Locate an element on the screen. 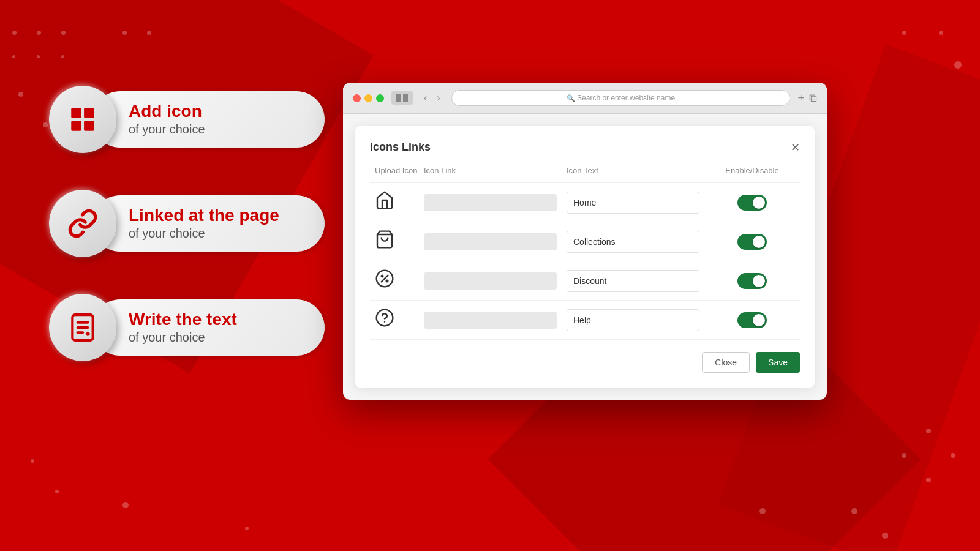 The height and width of the screenshot is (551, 980). address-bar: 🔍 Search or enter website name is located at coordinates (621, 98).